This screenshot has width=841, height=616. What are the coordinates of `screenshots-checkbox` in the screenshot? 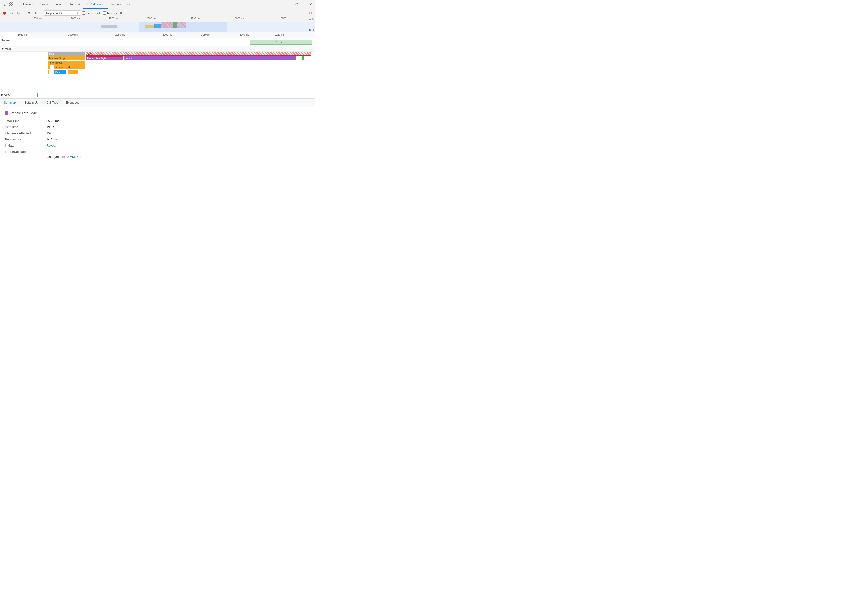 It's located at (84, 13).